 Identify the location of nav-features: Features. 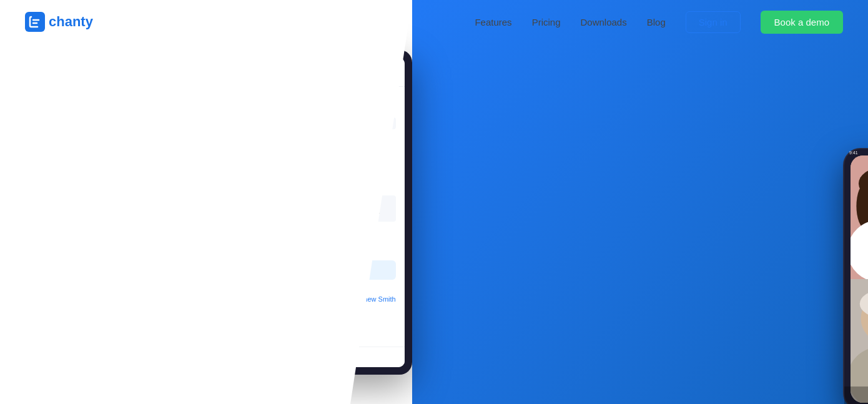
(493, 22).